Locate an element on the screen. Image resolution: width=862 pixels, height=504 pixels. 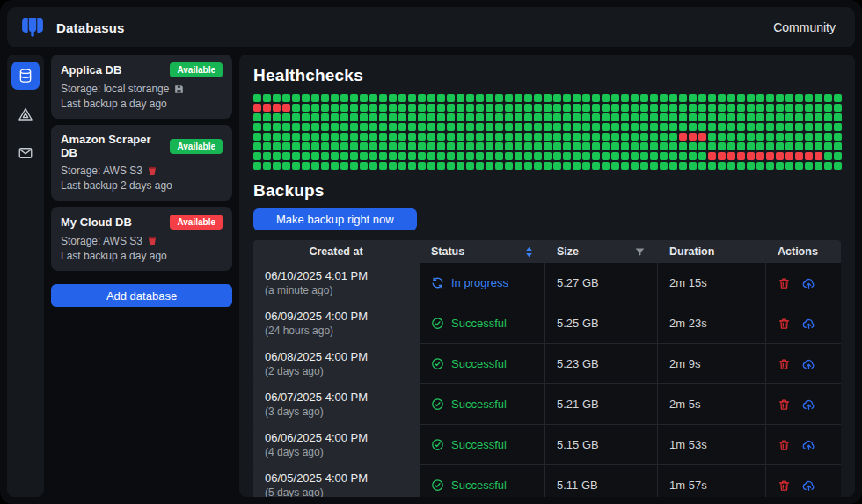
make-backup-button: Make backup right now is located at coordinates (335, 220).